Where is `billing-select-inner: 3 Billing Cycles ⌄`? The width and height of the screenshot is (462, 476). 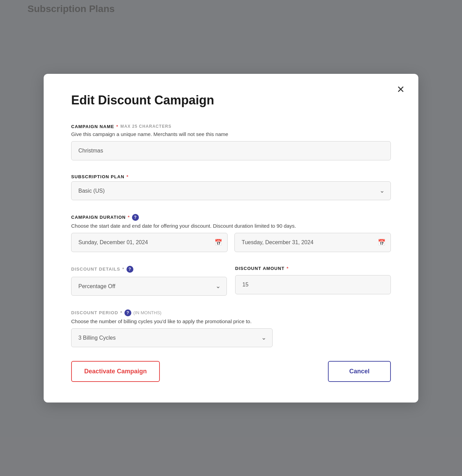 billing-select-inner: 3 Billing Cycles ⌄ is located at coordinates (172, 338).